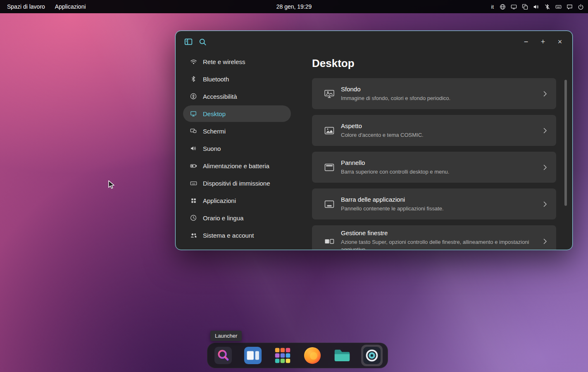  I want to click on sidebar-item-label: Rete e wireless, so click(224, 62).